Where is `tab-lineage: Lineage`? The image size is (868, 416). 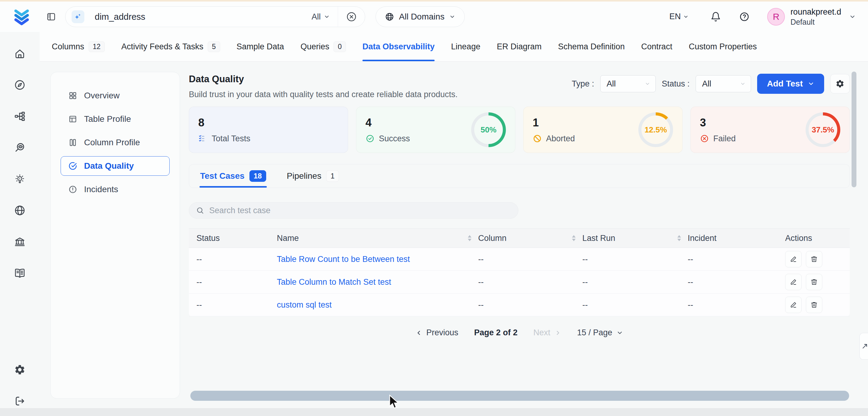 tab-lineage: Lineage is located at coordinates (466, 46).